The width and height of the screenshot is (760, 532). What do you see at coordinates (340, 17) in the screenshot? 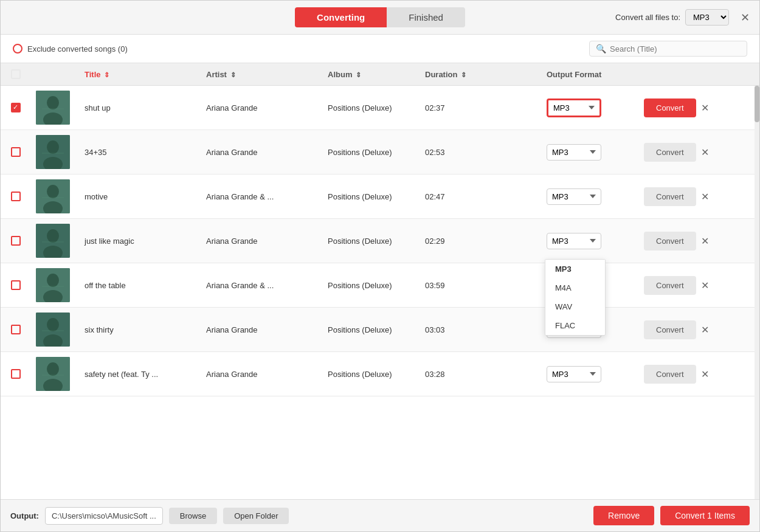
I see `tab-converting: Converting` at bounding box center [340, 17].